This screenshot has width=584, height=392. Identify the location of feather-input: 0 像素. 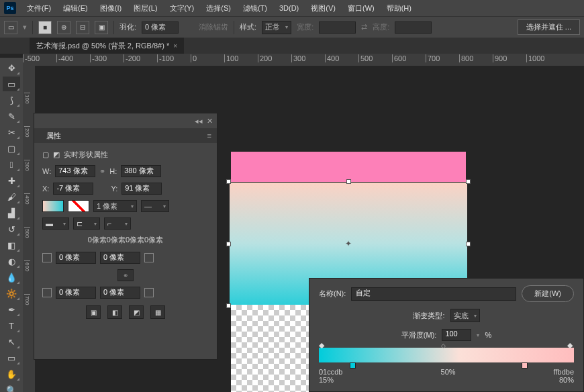
(160, 28).